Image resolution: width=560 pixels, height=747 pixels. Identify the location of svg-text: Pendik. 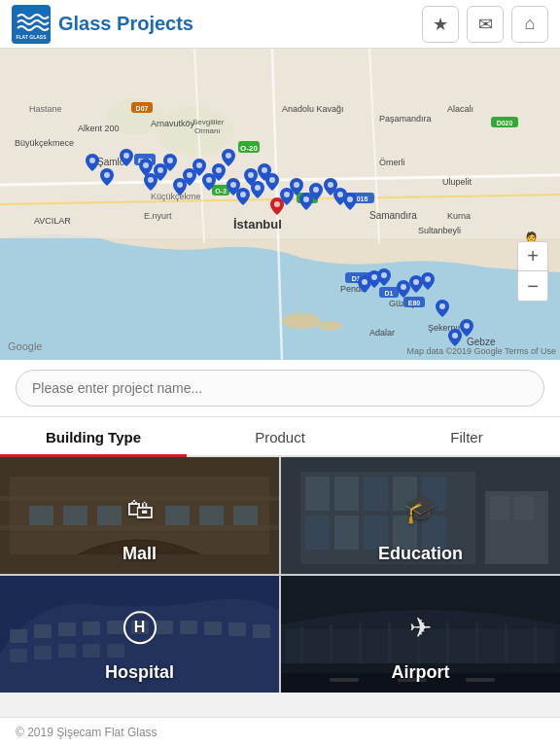
(354, 289).